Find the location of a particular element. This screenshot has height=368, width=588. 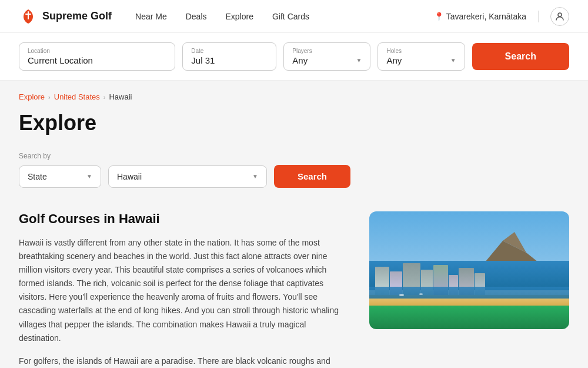

breadcrumb-united-states: United States is located at coordinates (77, 97).